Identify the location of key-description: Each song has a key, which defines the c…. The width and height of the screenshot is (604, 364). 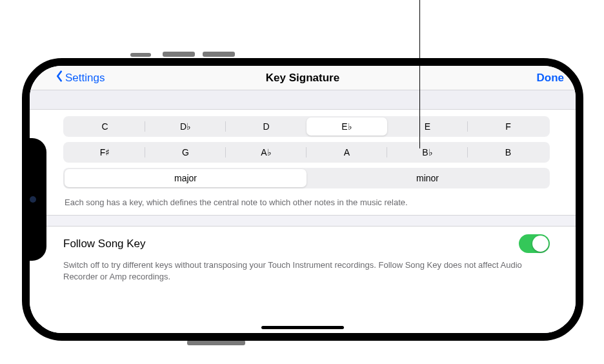
(307, 204).